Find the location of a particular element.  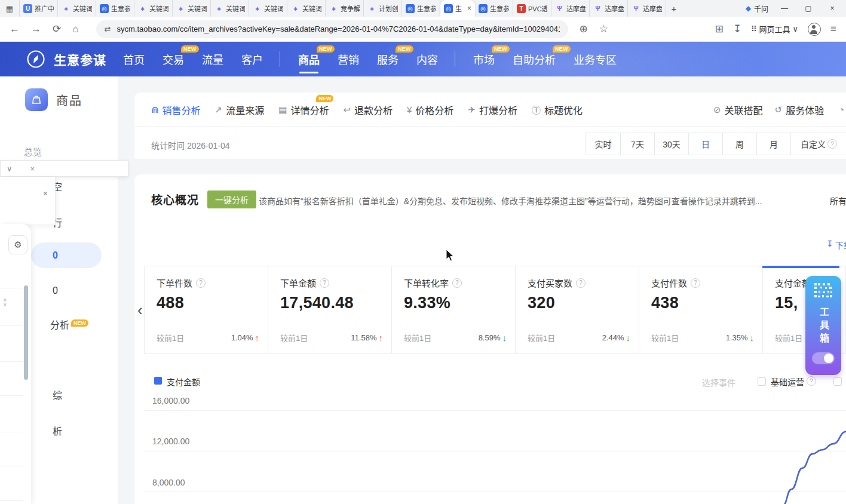

subnav-tab: ¥ 价格分析 is located at coordinates (430, 110).